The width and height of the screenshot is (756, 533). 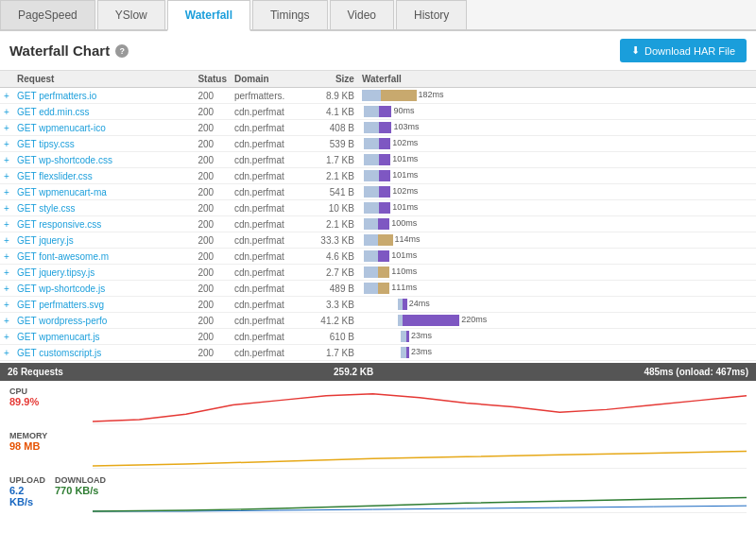 I want to click on request-name: GET wpmenucart.js, so click(x=104, y=336).